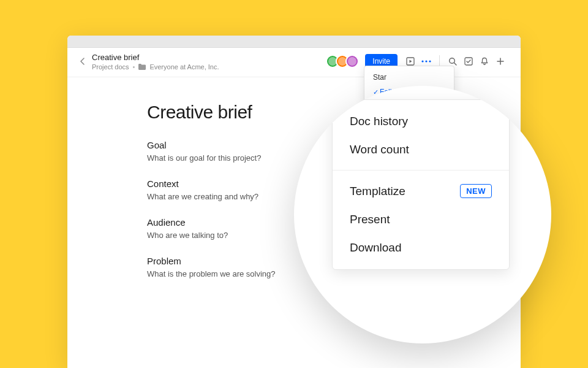 Image resolution: width=588 pixels, height=368 pixels. What do you see at coordinates (426, 61) in the screenshot?
I see `ellipsis-icon` at bounding box center [426, 61].